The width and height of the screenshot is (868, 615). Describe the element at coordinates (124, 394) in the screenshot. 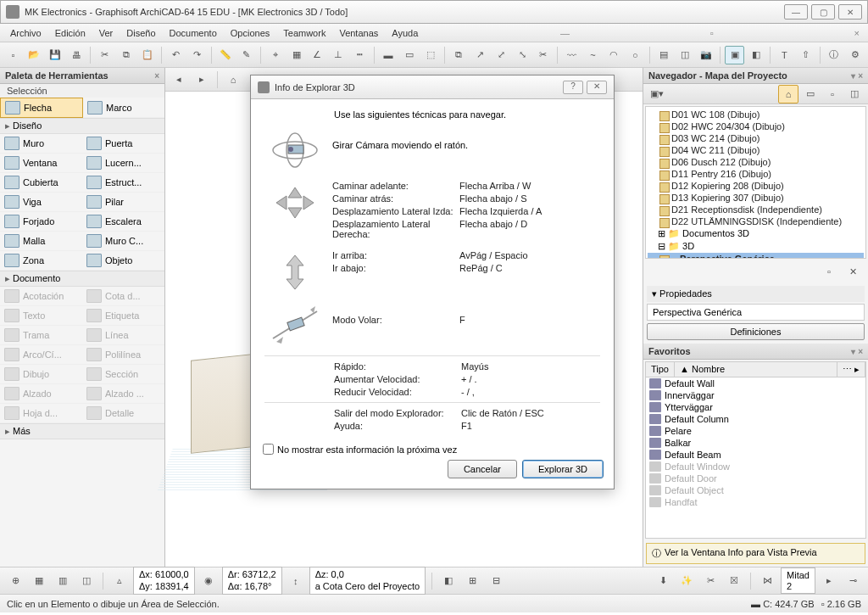

I see `tool-alzado ...: Alzado ...` at that location.